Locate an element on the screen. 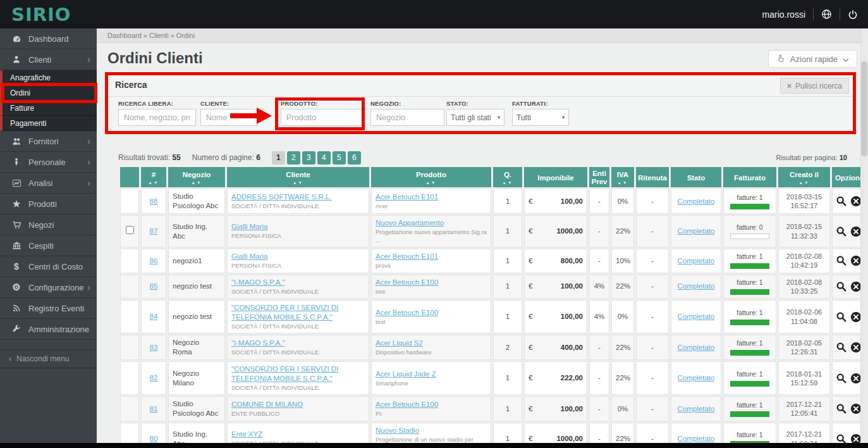  sidebar-item-ordini: Ordini is located at coordinates (48, 93).